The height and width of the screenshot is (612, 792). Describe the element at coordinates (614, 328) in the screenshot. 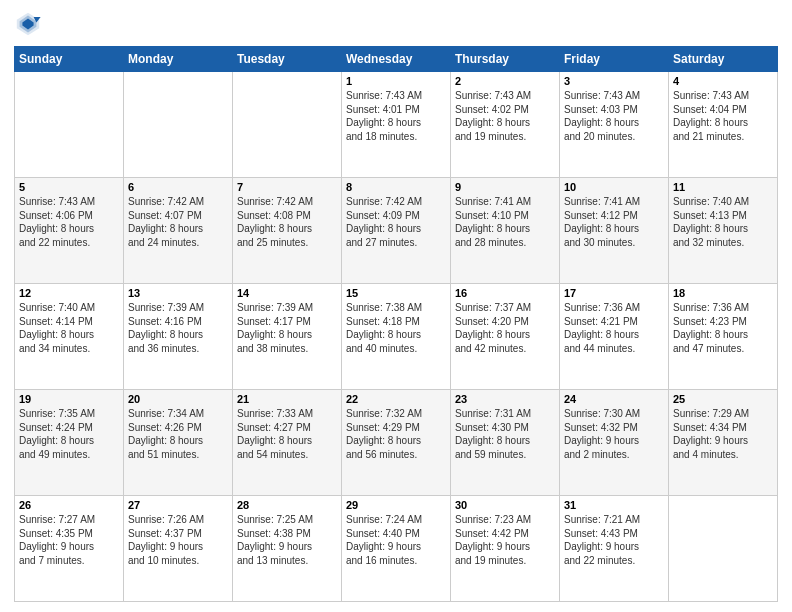

I see `day-info: Sunrise: 7:36 AM Sunset: 4:21 PM Dayligh…` at that location.